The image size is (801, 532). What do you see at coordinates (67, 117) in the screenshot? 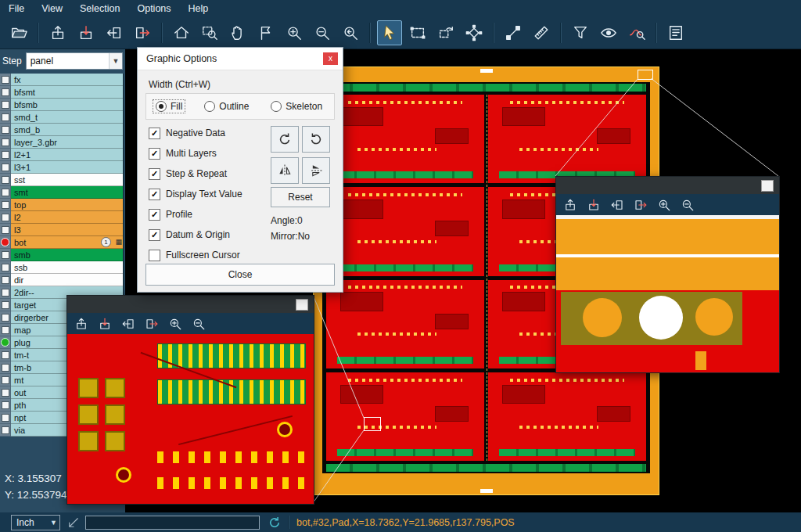
I see `layer-name-cell: smd_t` at bounding box center [67, 117].